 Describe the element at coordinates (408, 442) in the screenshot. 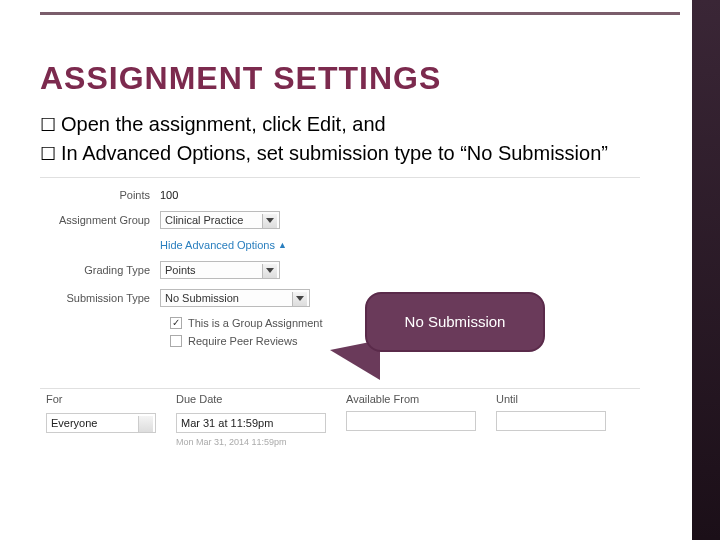

I see `due-date-subtext: Mon Mar 31, 2014 11:59pm` at that location.